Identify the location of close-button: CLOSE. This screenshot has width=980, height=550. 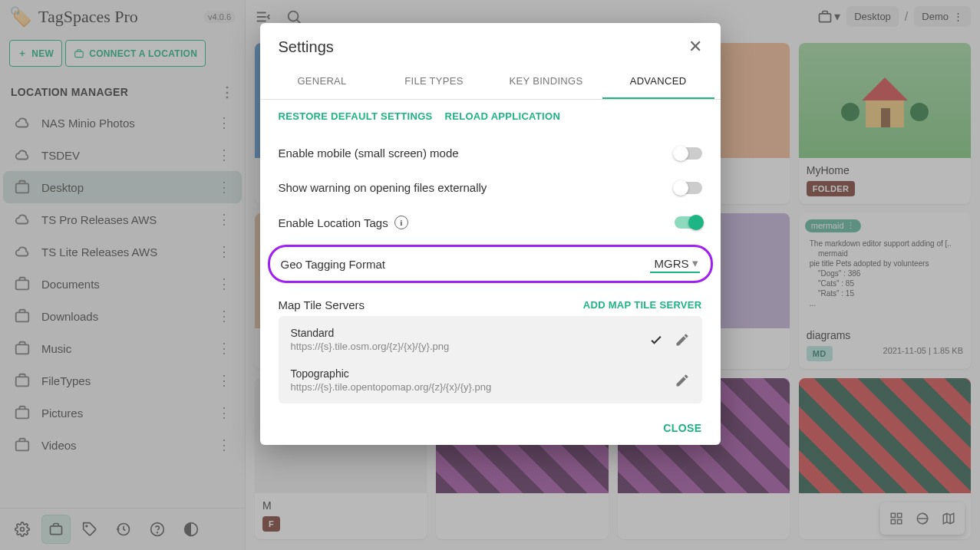
(682, 428).